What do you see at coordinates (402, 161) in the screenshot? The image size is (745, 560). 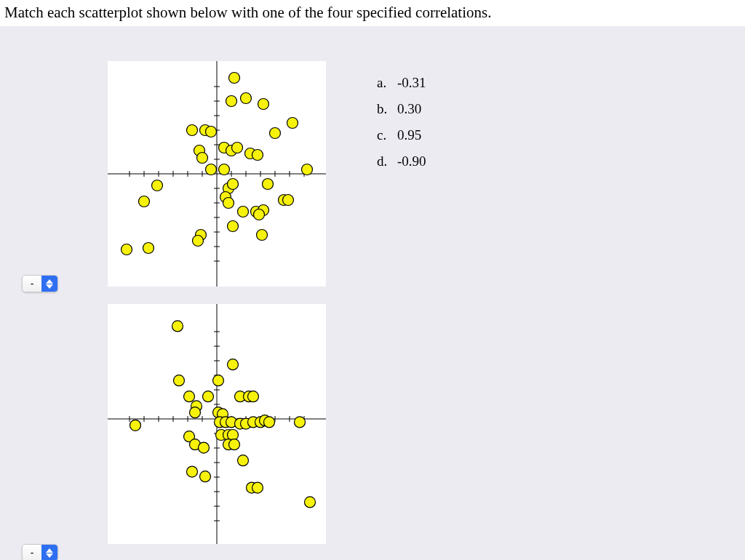 I see `answer-d: d. -0.90` at bounding box center [402, 161].